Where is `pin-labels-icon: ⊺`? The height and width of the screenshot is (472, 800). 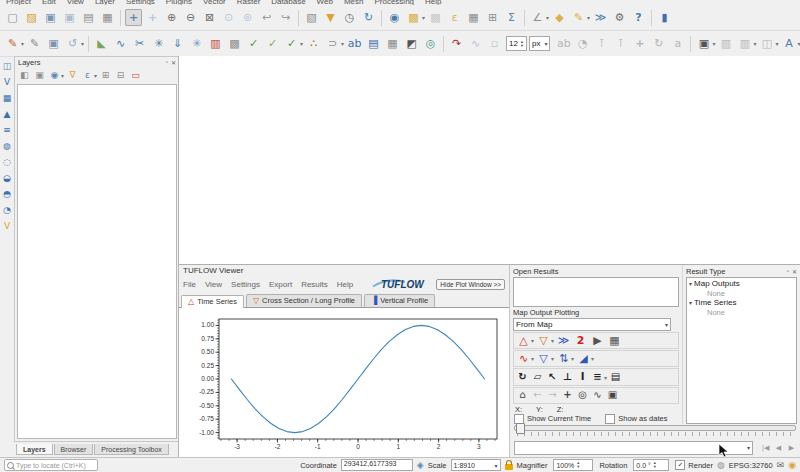
pin-labels-icon: ⊺ is located at coordinates (602, 44).